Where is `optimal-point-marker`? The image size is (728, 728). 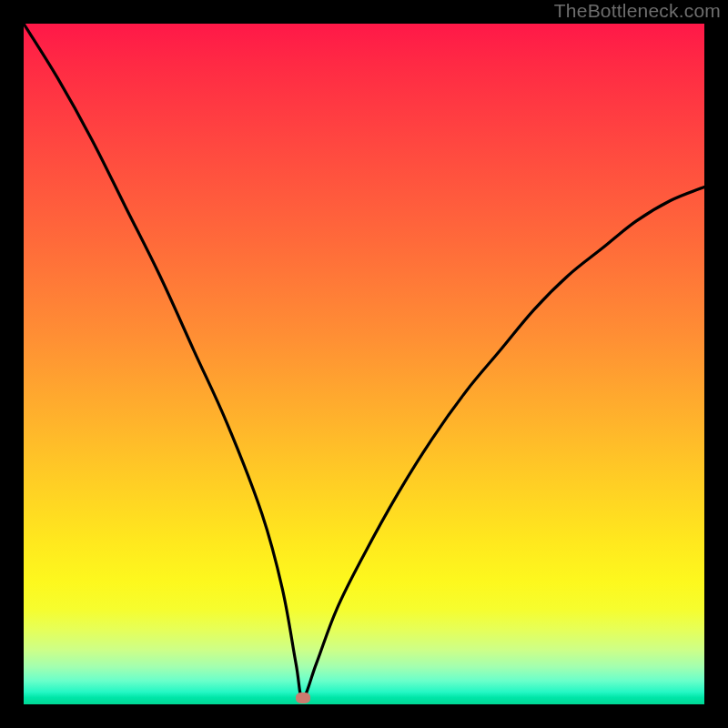
optimal-point-marker is located at coordinates (303, 698).